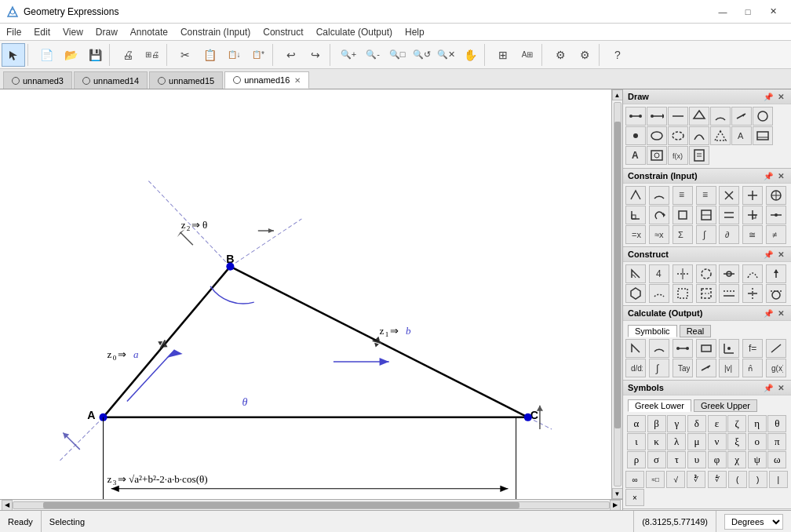 This screenshot has width=791, height=532. Describe the element at coordinates (683, 235) in the screenshot. I see `constrain-sym-btn: Σ` at that location.